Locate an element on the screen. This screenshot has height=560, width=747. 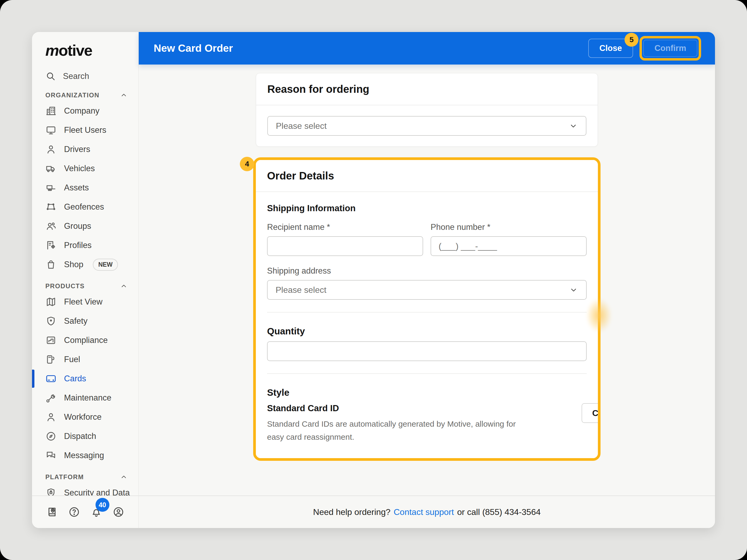
quantity-label: Quantity is located at coordinates (427, 331).